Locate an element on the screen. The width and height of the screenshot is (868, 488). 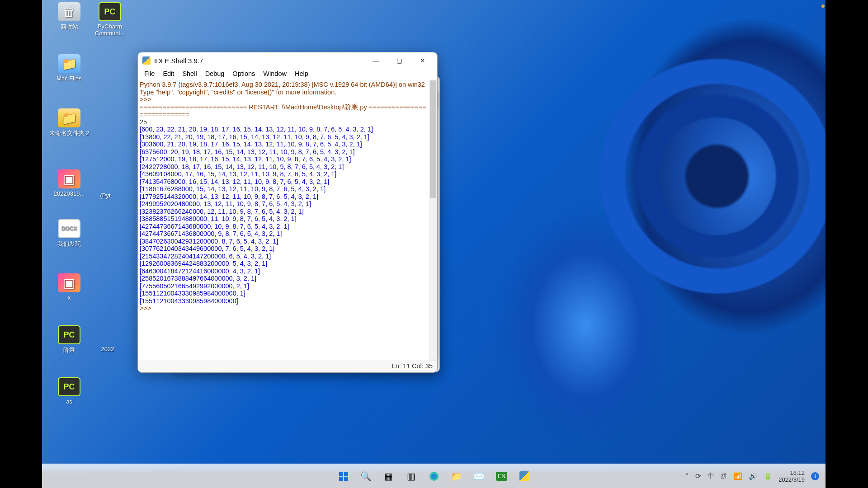
battery-icon: 🔋 is located at coordinates (768, 476).